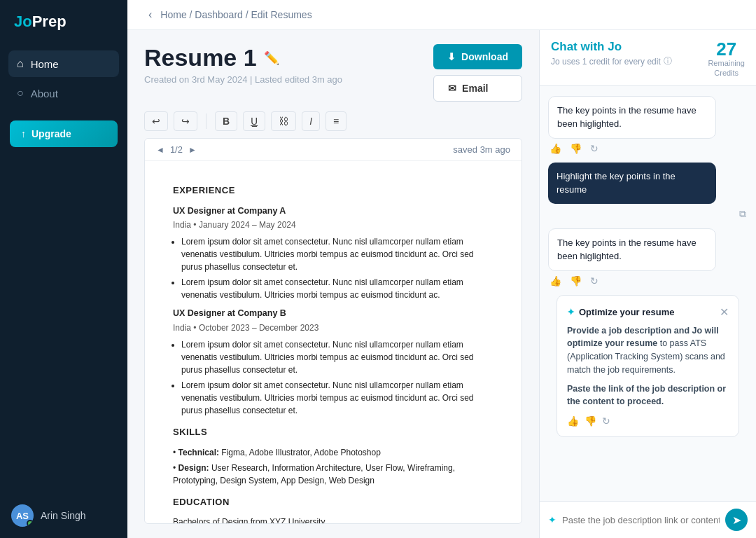  Describe the element at coordinates (186, 121) in the screenshot. I see `redo-button: ↪` at that location.